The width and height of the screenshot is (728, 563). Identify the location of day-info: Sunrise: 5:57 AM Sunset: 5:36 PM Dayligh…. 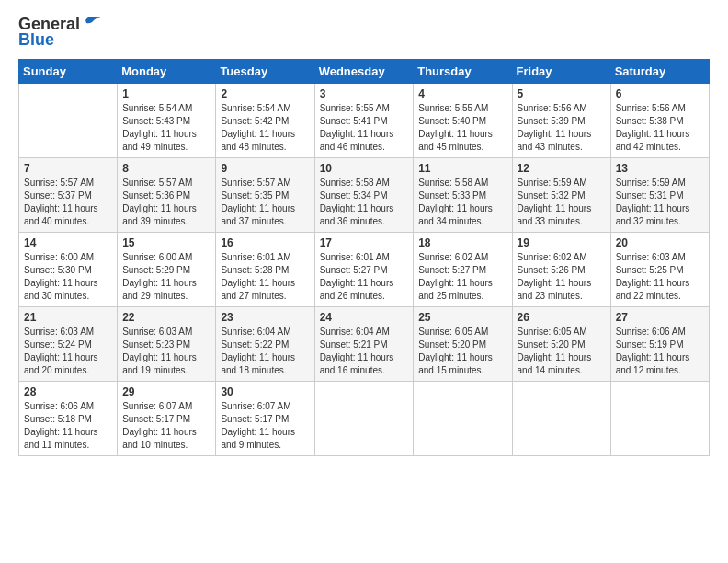
(166, 202).